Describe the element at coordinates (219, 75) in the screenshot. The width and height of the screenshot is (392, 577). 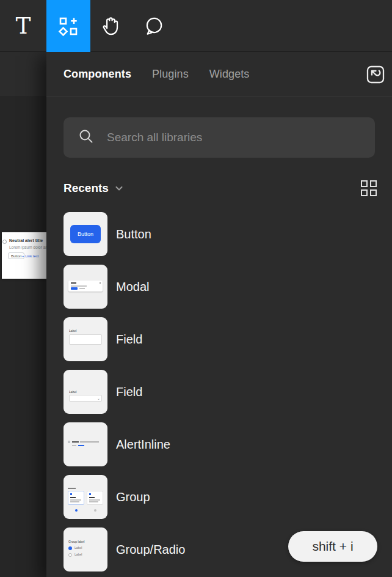
I see `panel-tabs: Components Plugins Widgets` at that location.